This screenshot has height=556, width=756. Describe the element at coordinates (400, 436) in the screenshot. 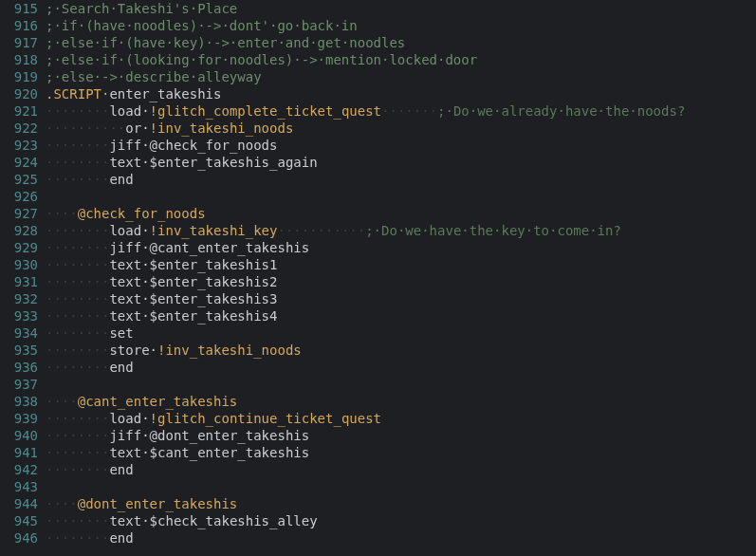

I see `code-line: ········jiff·@dont_enter_takeshis` at that location.